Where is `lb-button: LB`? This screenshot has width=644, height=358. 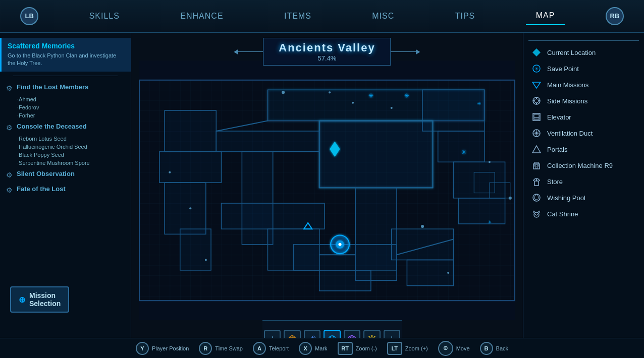
lb-button: LB is located at coordinates (29, 16).